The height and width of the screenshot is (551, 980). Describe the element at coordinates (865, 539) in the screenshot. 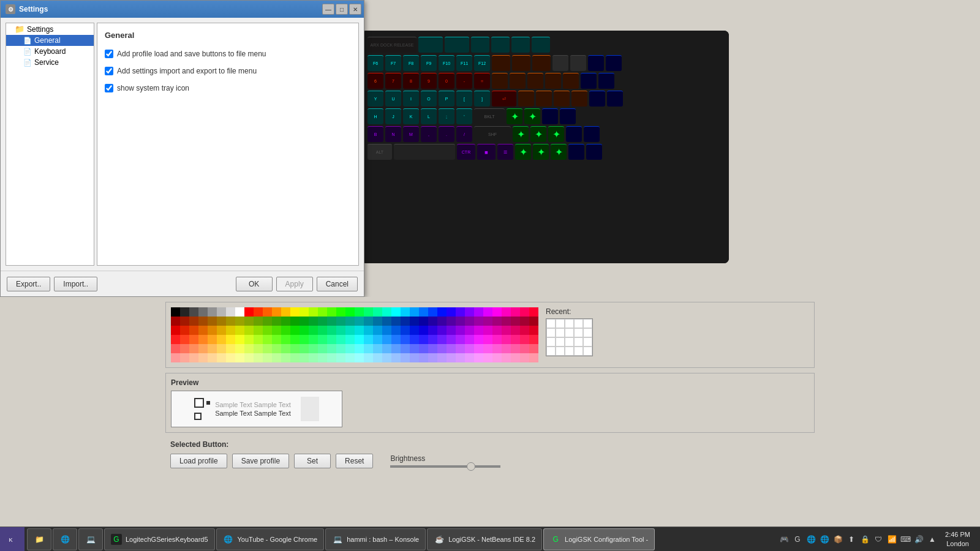

I see `tray-icon-network: 🔒` at that location.